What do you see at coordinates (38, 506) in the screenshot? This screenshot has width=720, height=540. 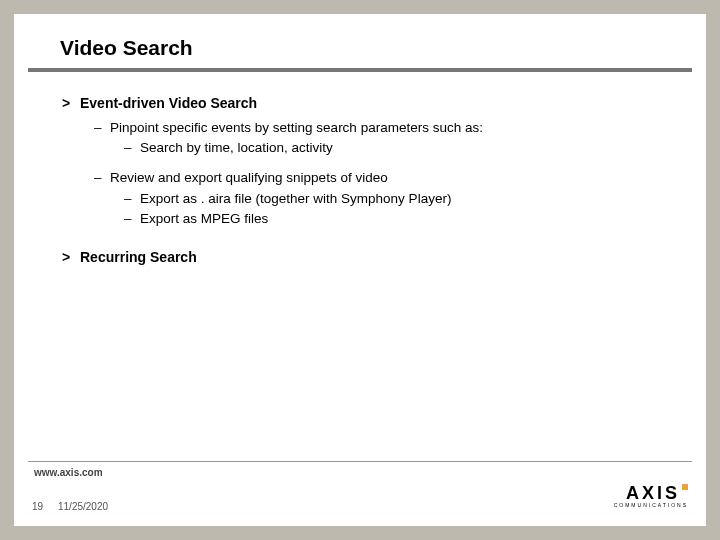 I see `page-number: 19` at bounding box center [38, 506].